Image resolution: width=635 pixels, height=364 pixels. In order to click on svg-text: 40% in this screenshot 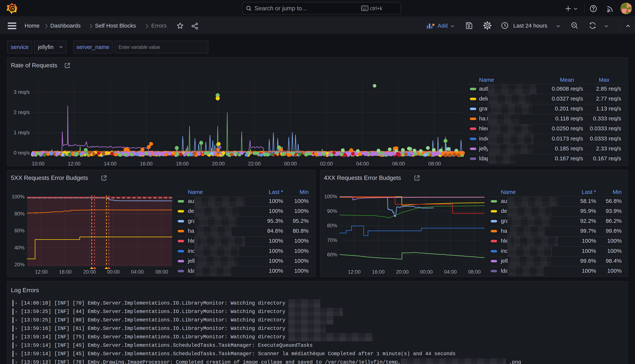, I will do `click(20, 248)`.